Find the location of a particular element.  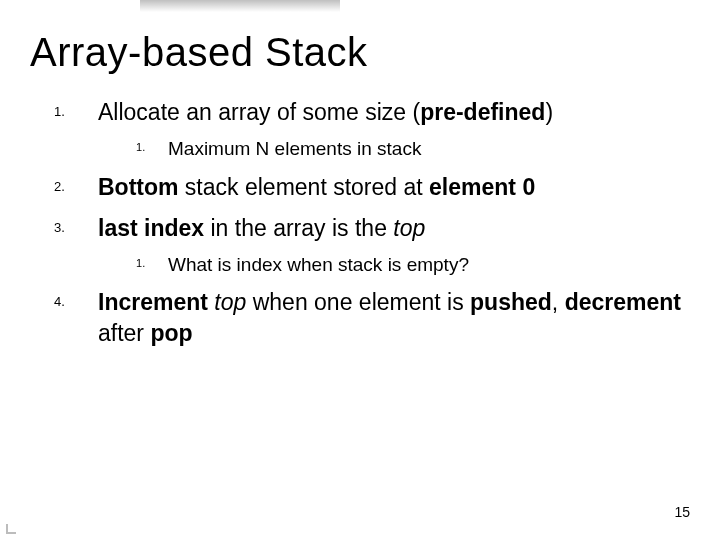

bold-text: pushed is located at coordinates (511, 302).